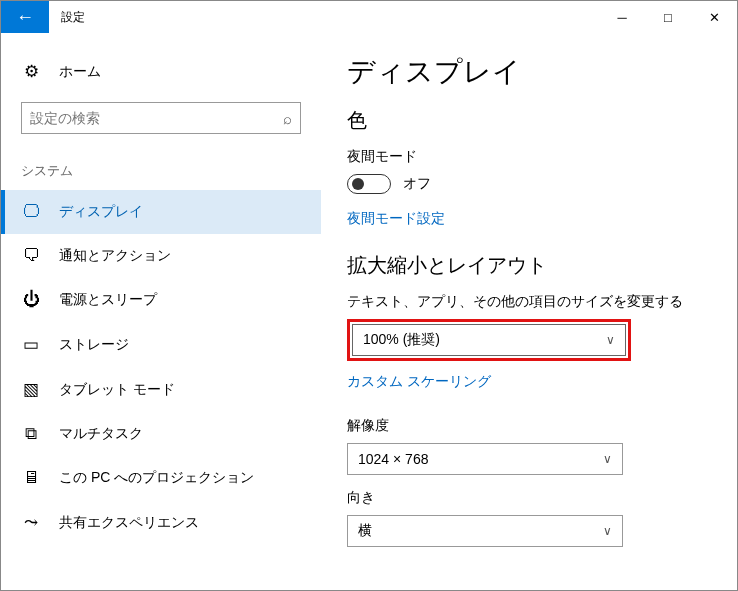  What do you see at coordinates (417, 184) in the screenshot?
I see `night-light-state: オフ` at bounding box center [417, 184].